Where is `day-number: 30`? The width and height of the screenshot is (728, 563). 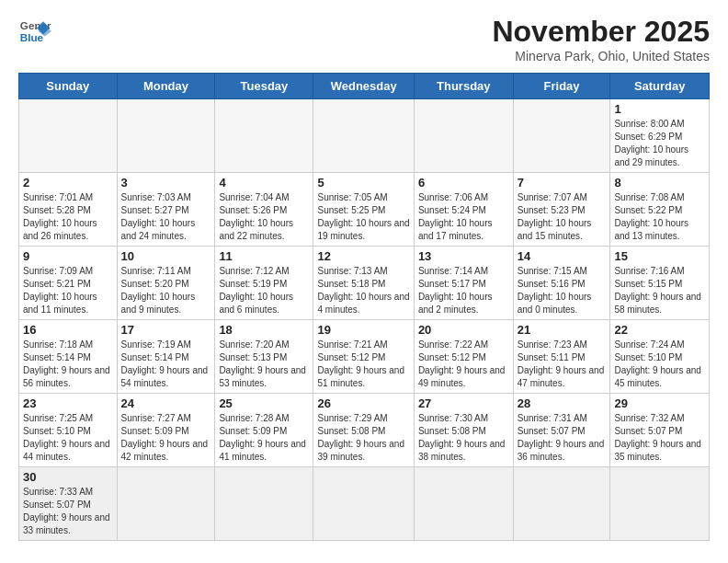 day-number: 30 is located at coordinates (68, 477).